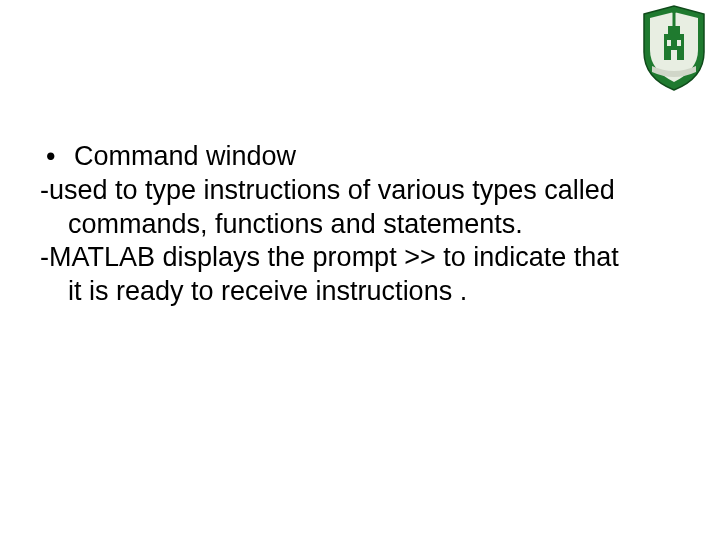 The height and width of the screenshot is (540, 720). What do you see at coordinates (350, 292) in the screenshot?
I see `dash-text-line2: it is ready to receive instructions .` at bounding box center [350, 292].